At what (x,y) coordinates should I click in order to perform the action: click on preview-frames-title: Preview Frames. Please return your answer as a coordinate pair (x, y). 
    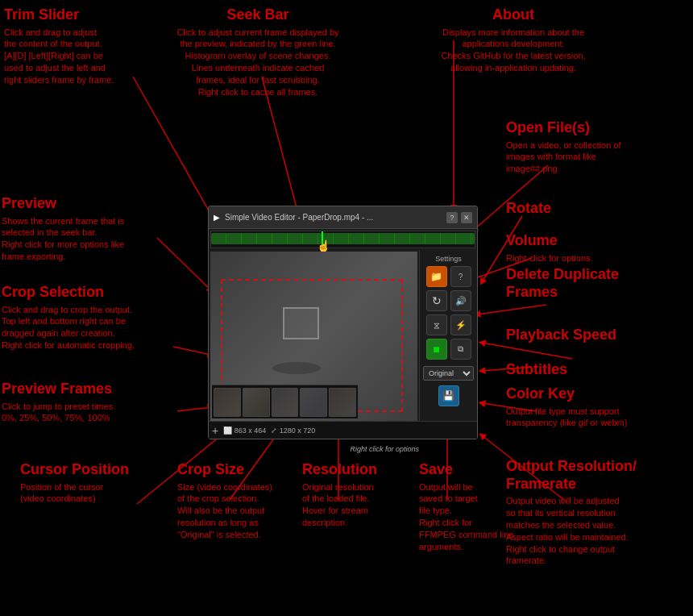
    Looking at the image, I should click on (91, 389).